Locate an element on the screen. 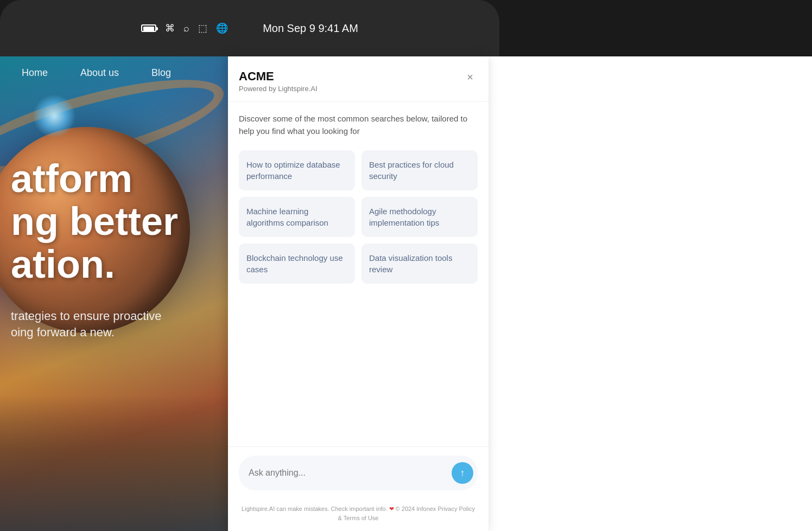  chat-input-wrapper: ↑ is located at coordinates (358, 473).